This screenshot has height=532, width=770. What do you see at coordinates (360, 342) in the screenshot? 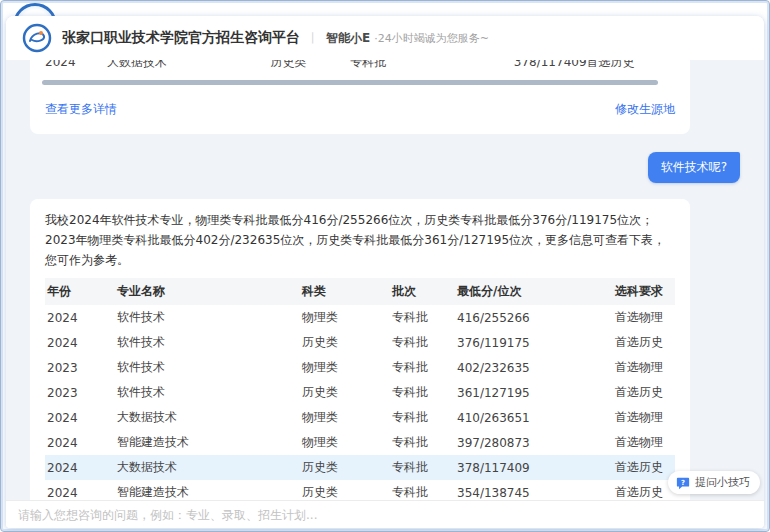
I see `table-row: 2024 软件技术 历史类 专科批 376/119175 首选历史` at bounding box center [360, 342].